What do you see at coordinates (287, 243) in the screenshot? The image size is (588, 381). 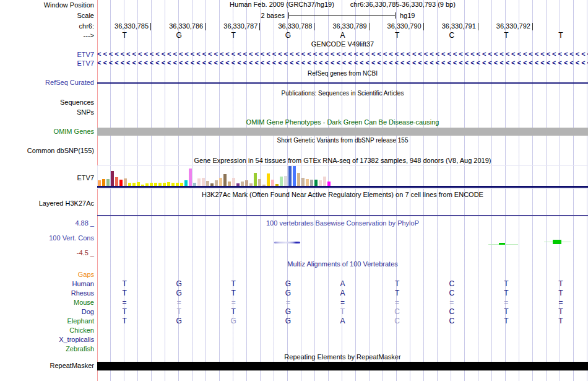 I see `conservation-score-smudge` at bounding box center [287, 243].